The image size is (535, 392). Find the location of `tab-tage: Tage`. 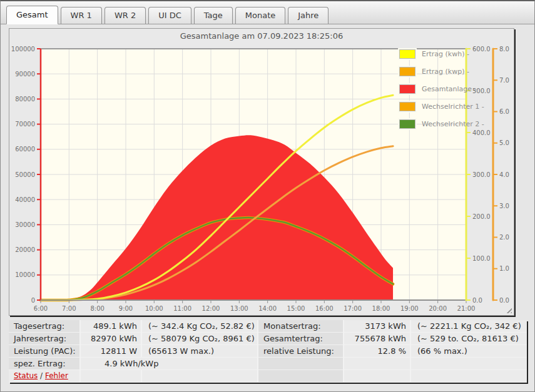

tab-tage: Tage is located at coordinates (213, 15).